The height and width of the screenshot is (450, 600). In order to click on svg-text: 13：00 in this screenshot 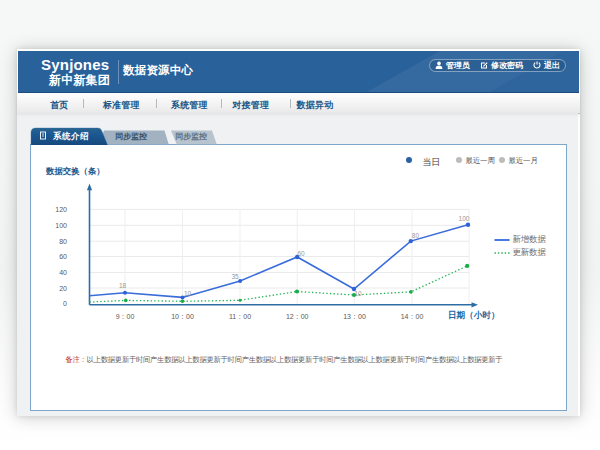, I will do `click(354, 316)`.